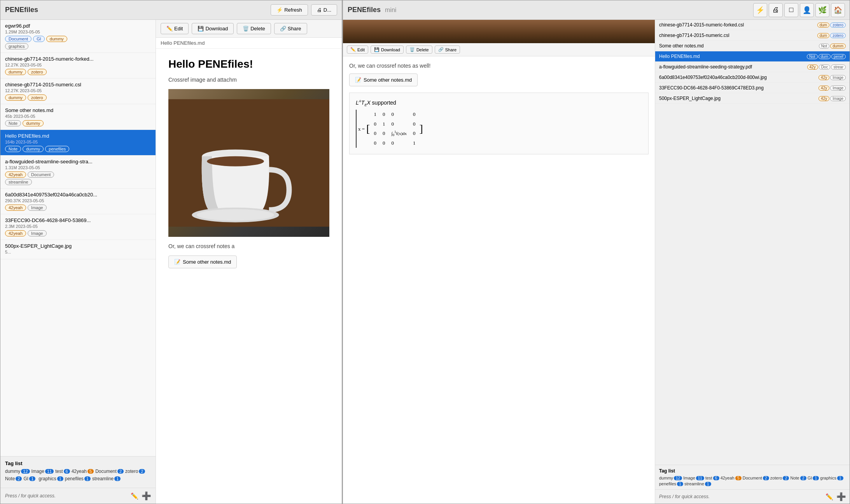 The height and width of the screenshot is (504, 850). I want to click on mini-delete-button: 🗑️ Delete, so click(419, 50).